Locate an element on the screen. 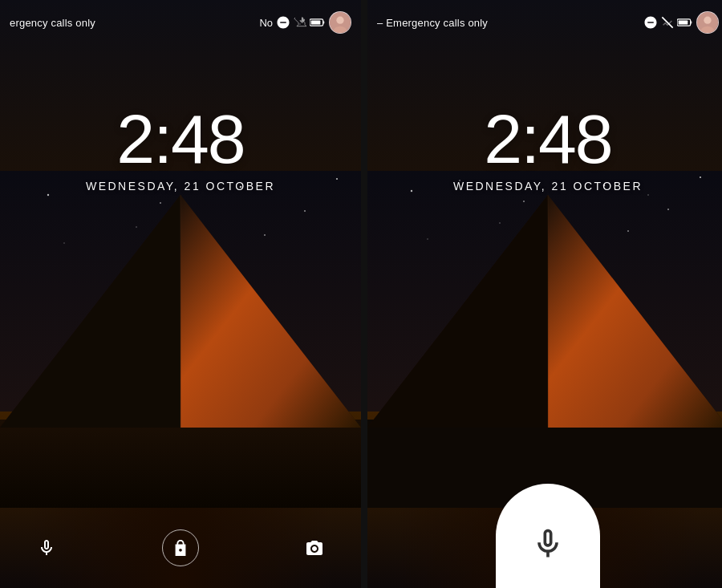 Image resolution: width=722 pixels, height=588 pixels. emergency-calls-left: ergency calls only is located at coordinates (53, 22).